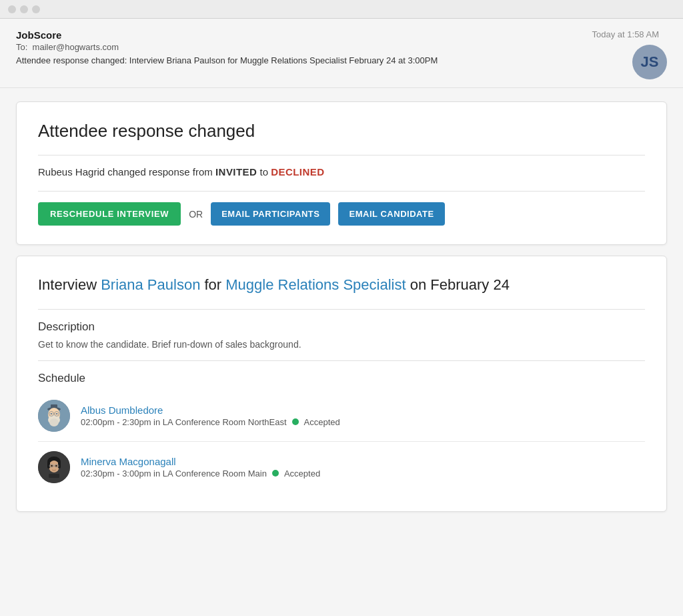  Describe the element at coordinates (151, 284) in the screenshot. I see `candidate-name: Briana Paulson` at that location.